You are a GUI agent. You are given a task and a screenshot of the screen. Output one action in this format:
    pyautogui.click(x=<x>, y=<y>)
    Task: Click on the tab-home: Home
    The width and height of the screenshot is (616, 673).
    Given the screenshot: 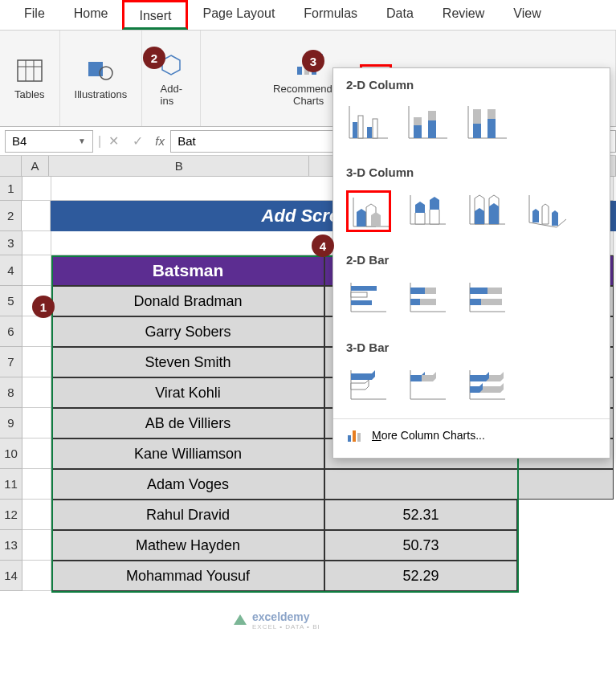 What is the action you would take?
    pyautogui.click(x=92, y=14)
    